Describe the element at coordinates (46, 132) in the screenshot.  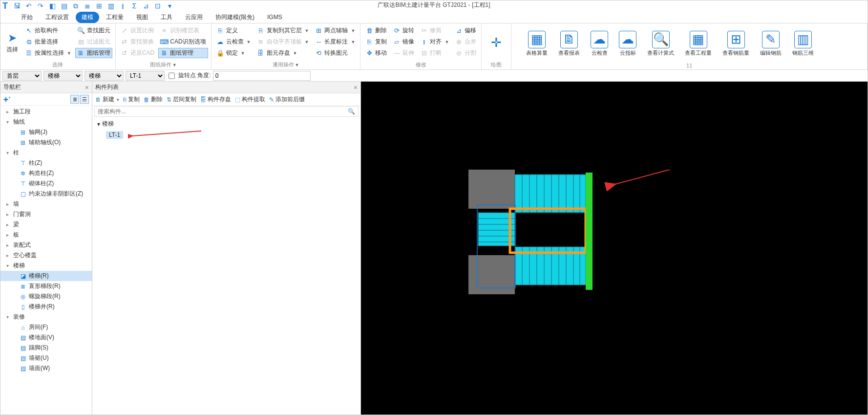
I see `nav-item: ⊞轴网(J)` at that location.